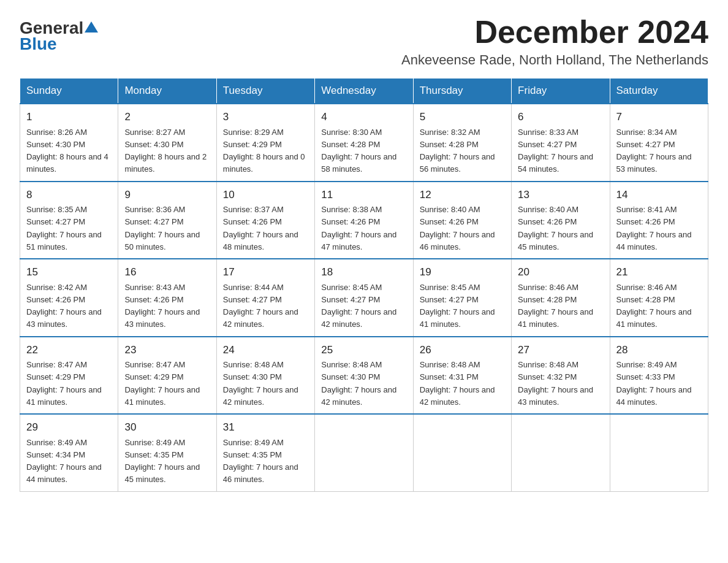 The image size is (728, 563). Describe the element at coordinates (364, 91) in the screenshot. I see `col-wednesday: Wednesday` at that location.